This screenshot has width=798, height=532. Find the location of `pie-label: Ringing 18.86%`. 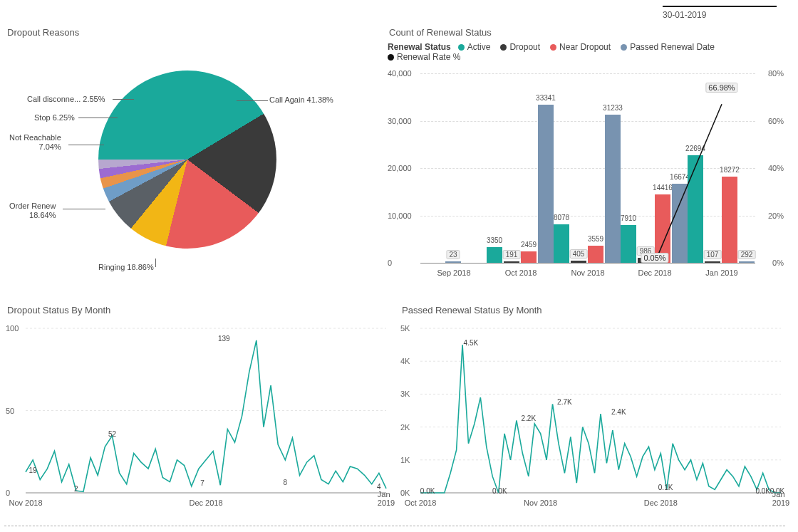

pie-label: Ringing 18.86% is located at coordinates (126, 268).